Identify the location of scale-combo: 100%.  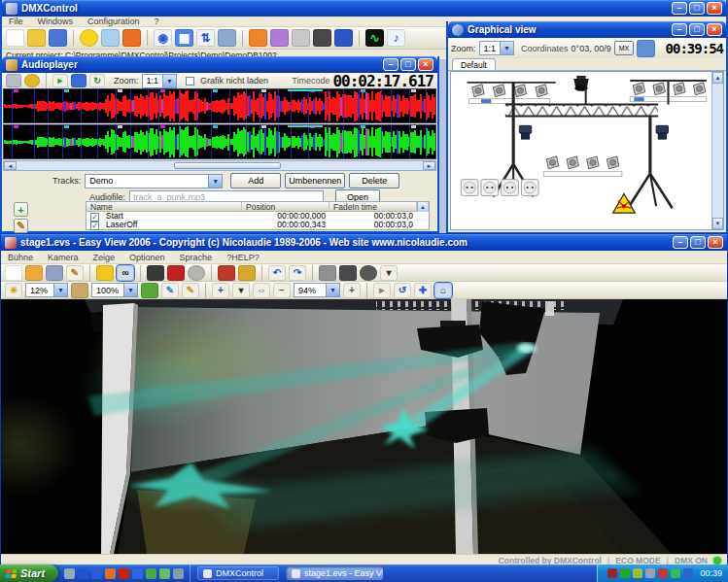
(115, 290).